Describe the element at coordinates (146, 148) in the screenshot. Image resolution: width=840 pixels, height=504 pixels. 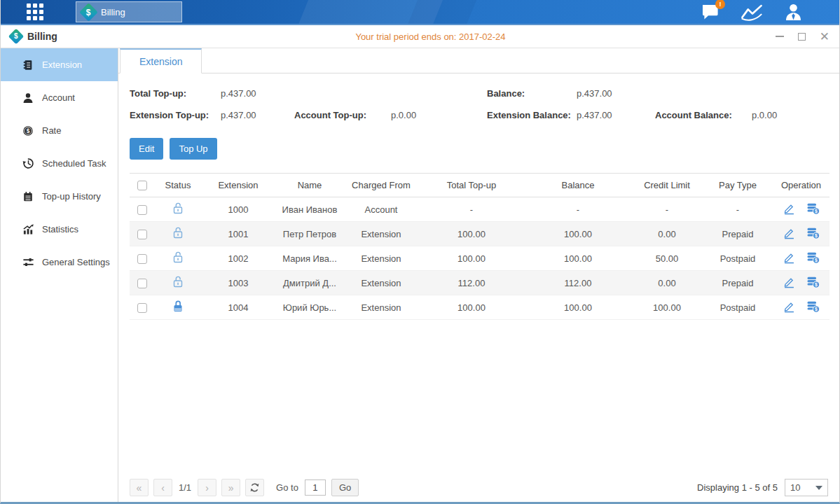
I see `edit-button: Edit` at that location.